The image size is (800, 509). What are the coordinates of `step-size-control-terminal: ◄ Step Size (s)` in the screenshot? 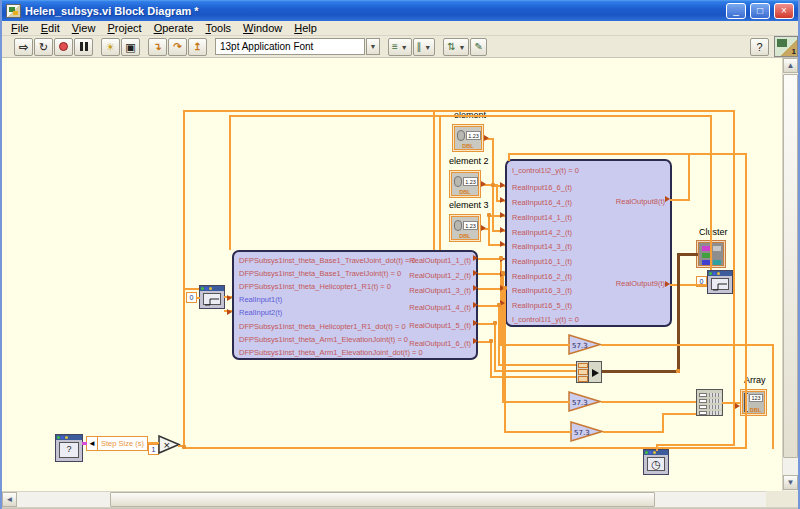 It's located at (117, 444).